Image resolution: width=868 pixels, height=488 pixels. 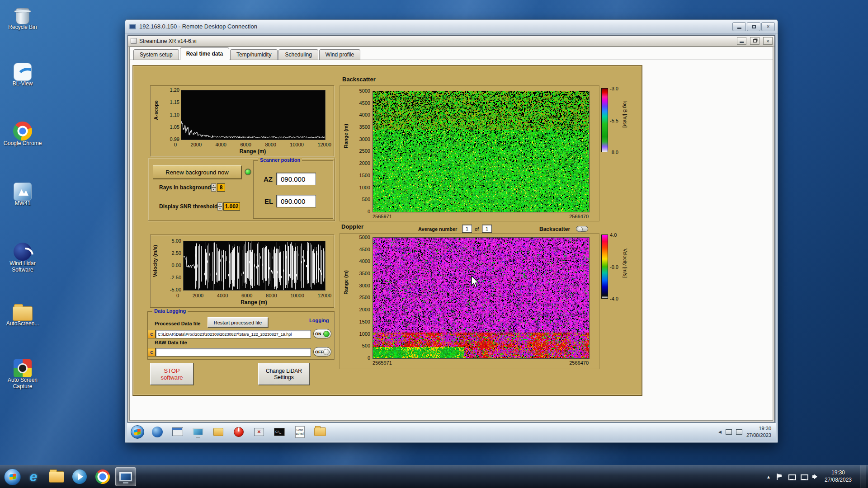 What do you see at coordinates (720, 432) in the screenshot?
I see `session-tray-chevron-icon: ◀` at bounding box center [720, 432].